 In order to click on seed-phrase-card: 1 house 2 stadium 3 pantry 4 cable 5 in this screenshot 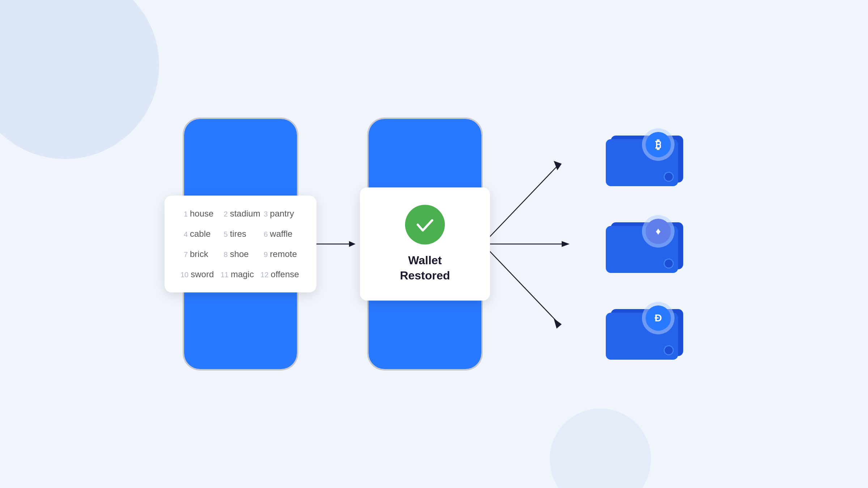, I will do `click(241, 244)`.